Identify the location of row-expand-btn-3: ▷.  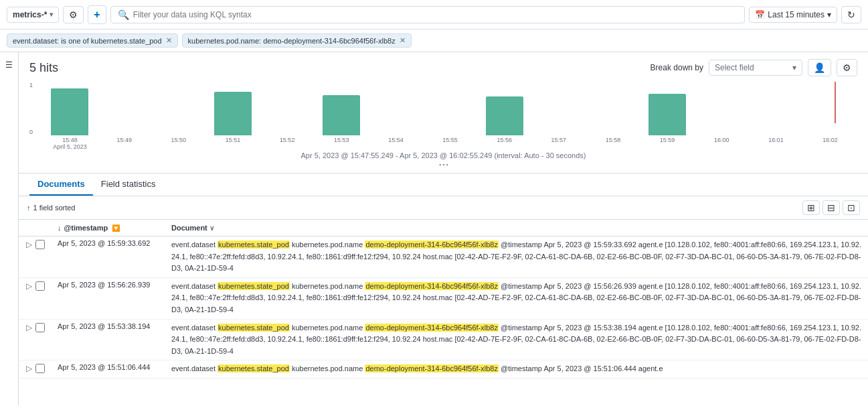
(29, 368).